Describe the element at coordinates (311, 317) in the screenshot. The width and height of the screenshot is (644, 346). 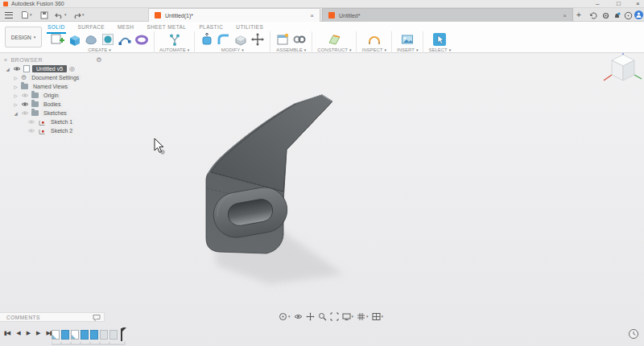
I see `pan-button` at that location.